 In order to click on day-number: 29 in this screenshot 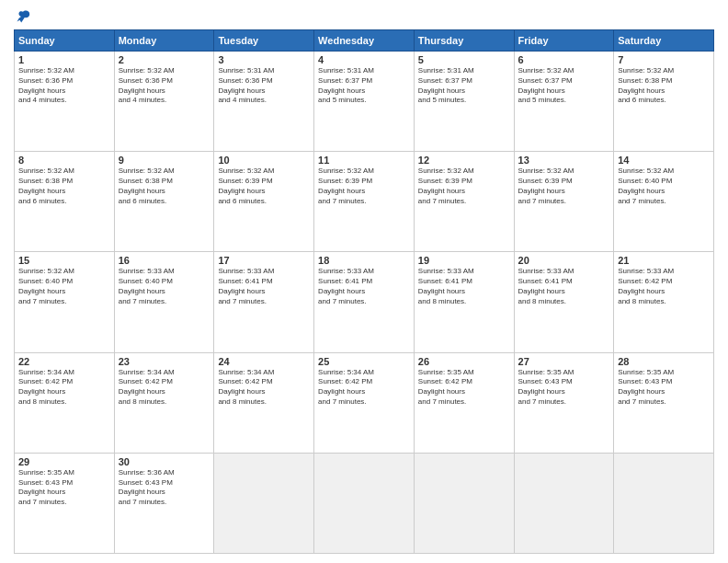, I will do `click(64, 462)`.